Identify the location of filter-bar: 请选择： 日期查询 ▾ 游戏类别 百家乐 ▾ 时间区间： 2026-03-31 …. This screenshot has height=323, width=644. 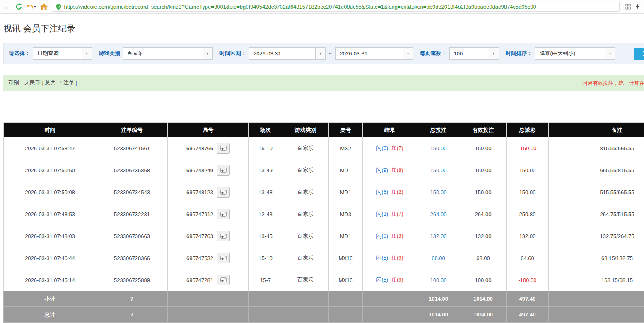
(324, 53).